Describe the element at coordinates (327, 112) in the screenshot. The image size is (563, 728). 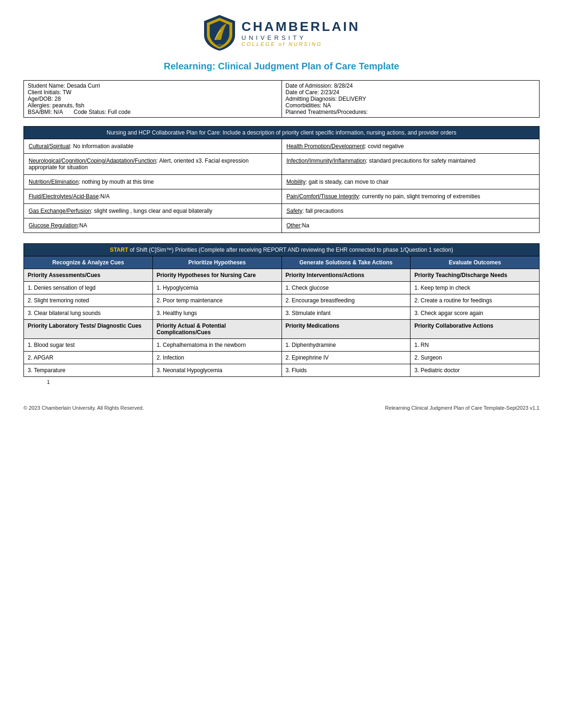
I see `planned-label: Planned Treatments/Procedures:` at that location.